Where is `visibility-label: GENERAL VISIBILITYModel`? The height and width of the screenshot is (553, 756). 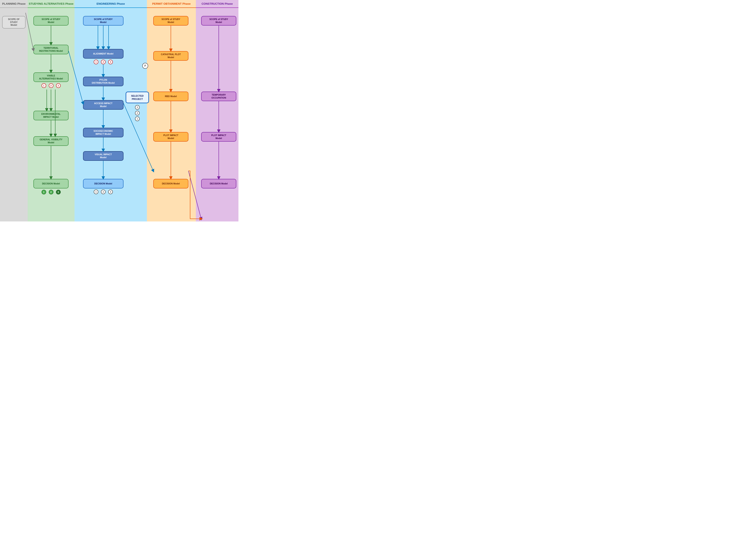 visibility-label: GENERAL VISIBILITYModel is located at coordinates (51, 141).